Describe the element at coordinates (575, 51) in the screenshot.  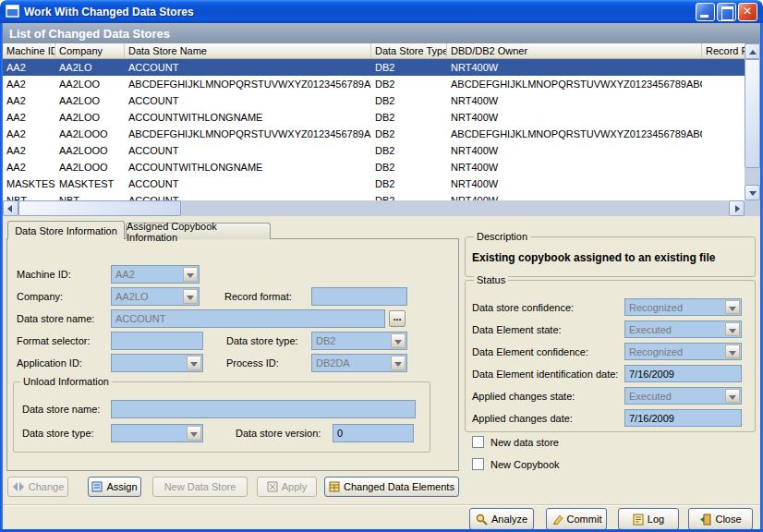
I see `column-header-dbd-db2-owner: DBD/DB2 Owner` at that location.